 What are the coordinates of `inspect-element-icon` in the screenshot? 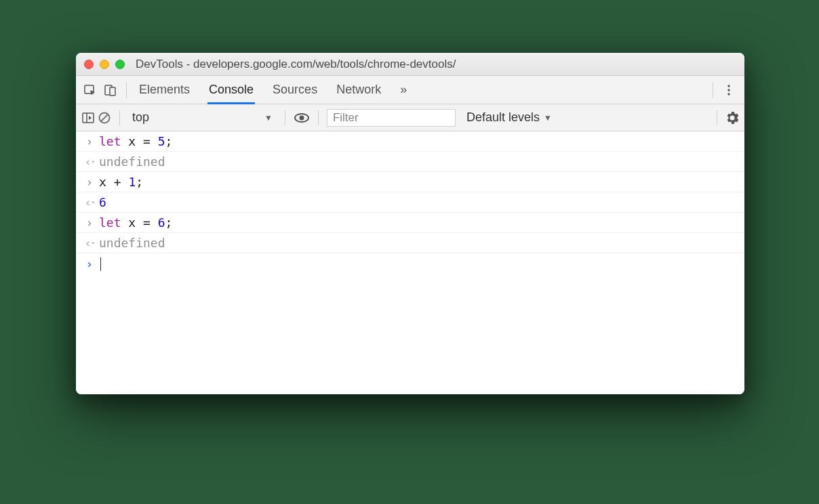 It's located at (90, 90).